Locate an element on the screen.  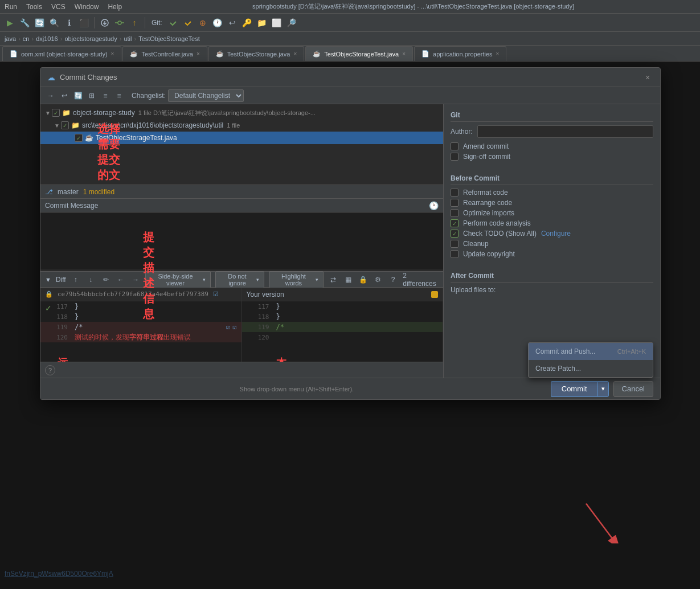
tab-testcontroller-close: × is located at coordinates (198, 54).